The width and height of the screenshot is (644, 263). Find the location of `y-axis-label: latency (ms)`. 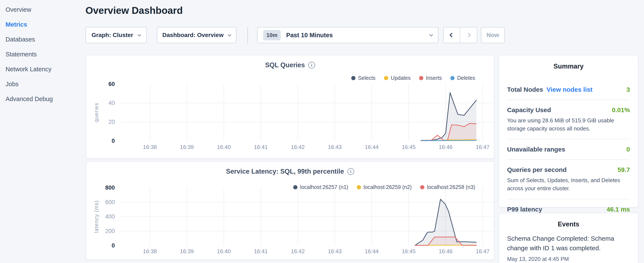

y-axis-label: latency (ms) is located at coordinates (96, 217).